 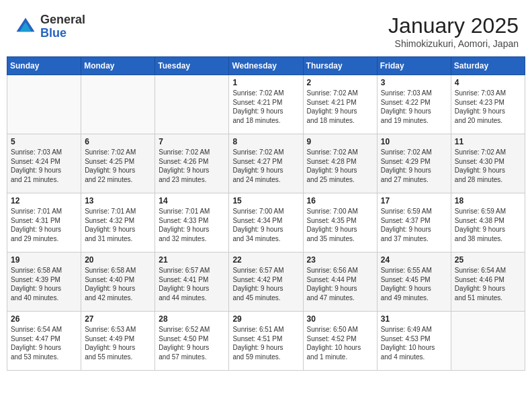 I want to click on calendar-day-15: 15Sunrise: 7:00 AM Sunset: 4:34 PM Dayli…, so click(x=266, y=223).